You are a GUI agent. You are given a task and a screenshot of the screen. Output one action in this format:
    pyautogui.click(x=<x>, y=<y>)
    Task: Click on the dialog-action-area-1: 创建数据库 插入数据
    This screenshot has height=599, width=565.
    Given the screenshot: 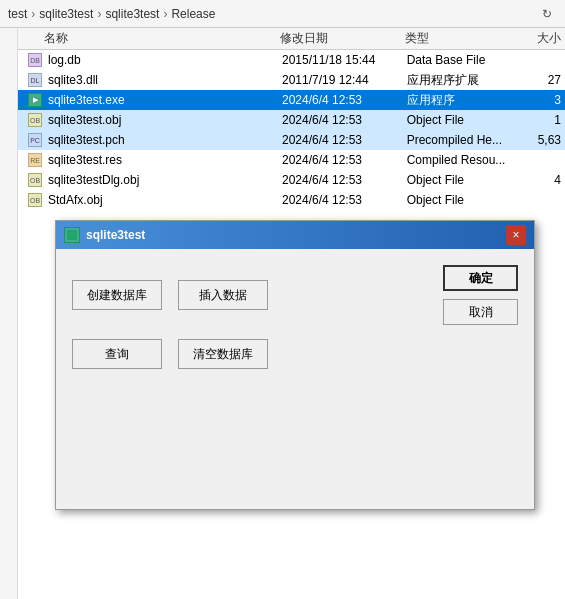 What is the action you would take?
    pyautogui.click(x=250, y=295)
    